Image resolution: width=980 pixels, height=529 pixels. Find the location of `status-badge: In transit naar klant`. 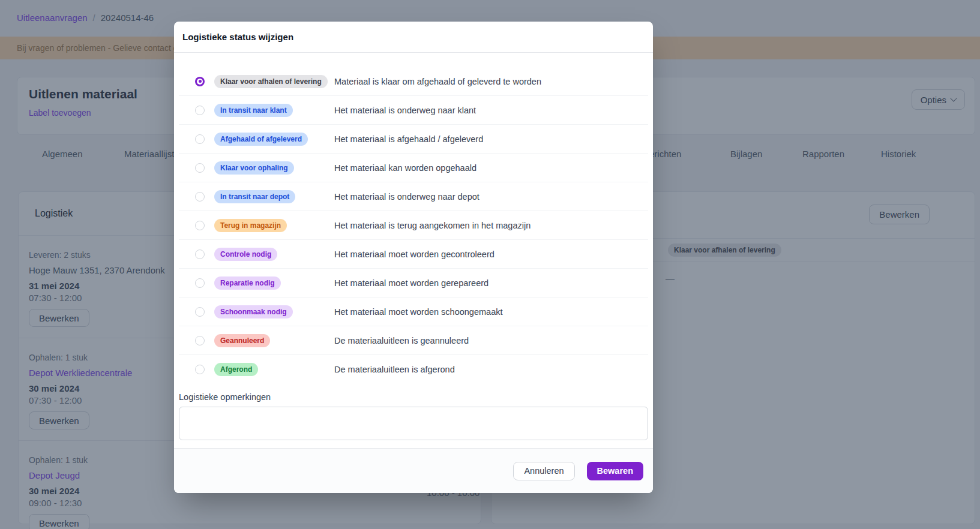

status-badge: In transit naar klant is located at coordinates (253, 110).